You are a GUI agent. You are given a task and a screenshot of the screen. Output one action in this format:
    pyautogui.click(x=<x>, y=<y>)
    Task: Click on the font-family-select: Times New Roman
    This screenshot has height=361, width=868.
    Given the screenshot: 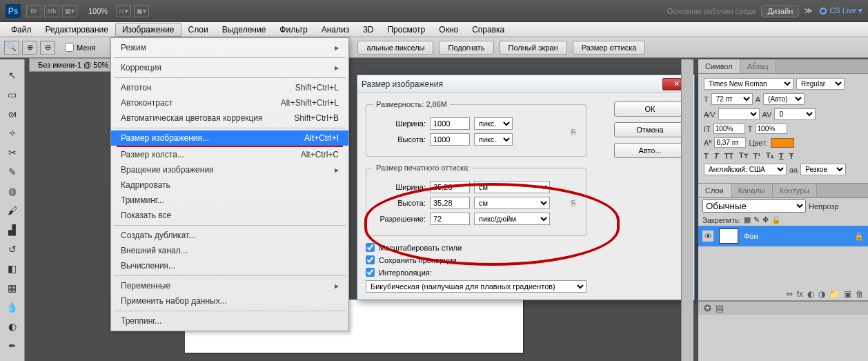 What is the action you would take?
    pyautogui.click(x=749, y=84)
    